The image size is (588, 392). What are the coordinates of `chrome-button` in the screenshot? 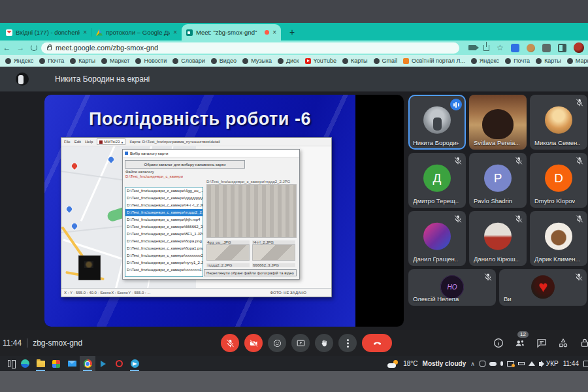 It's located at (88, 363).